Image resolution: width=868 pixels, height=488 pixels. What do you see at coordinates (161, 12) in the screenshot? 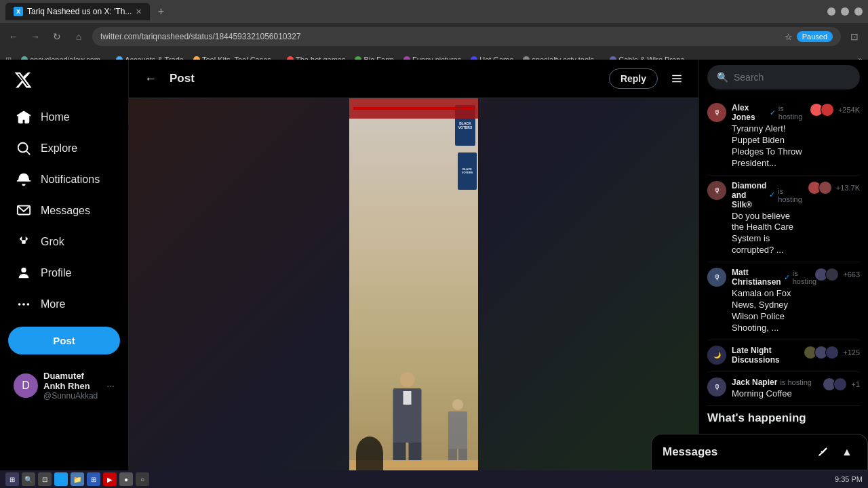
I see `new-tab-button: +` at bounding box center [161, 12].